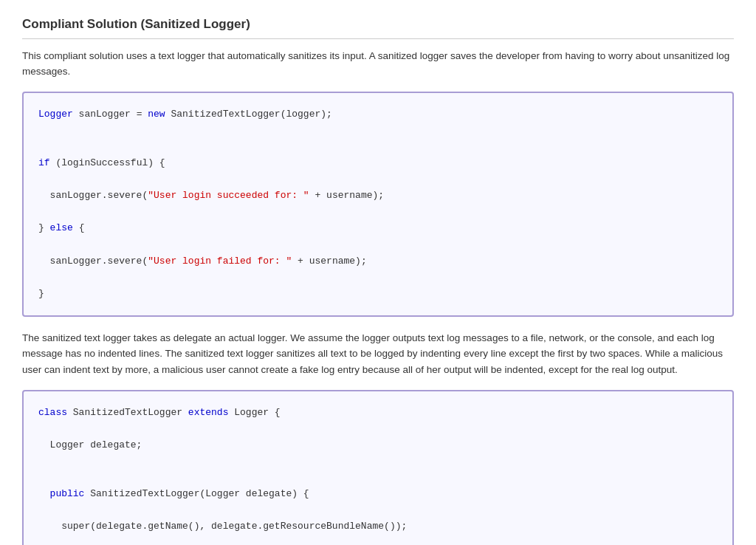 The image size is (756, 545). What do you see at coordinates (378, 27) in the screenshot?
I see `section-title: Compliant Solution (Sanitized Logger)` at bounding box center [378, 27].